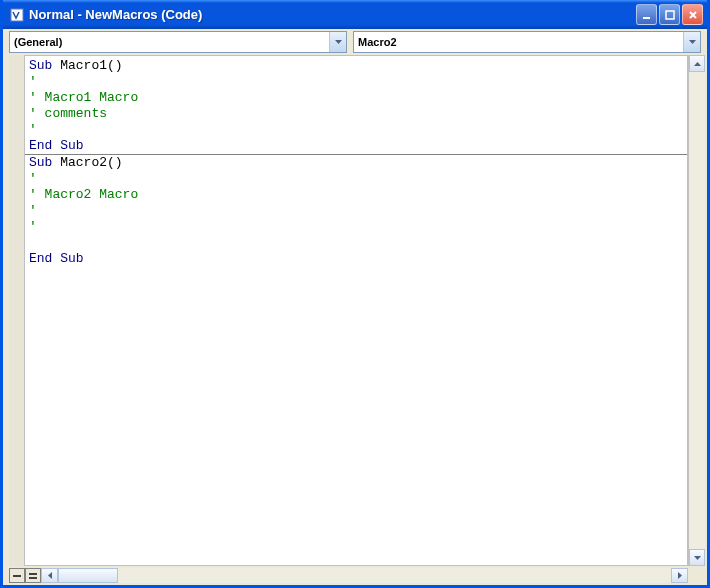  I want to click on code-line: ' comments, so click(356, 114).